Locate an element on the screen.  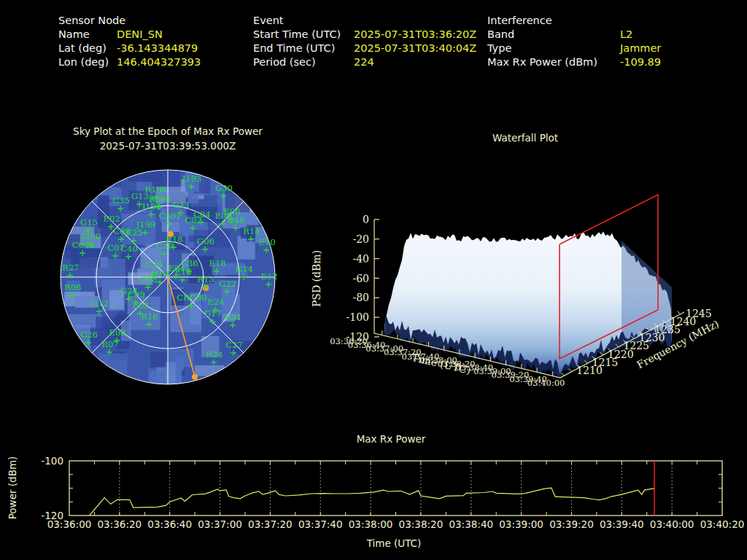
satellite-label: C26 is located at coordinates (89, 335).